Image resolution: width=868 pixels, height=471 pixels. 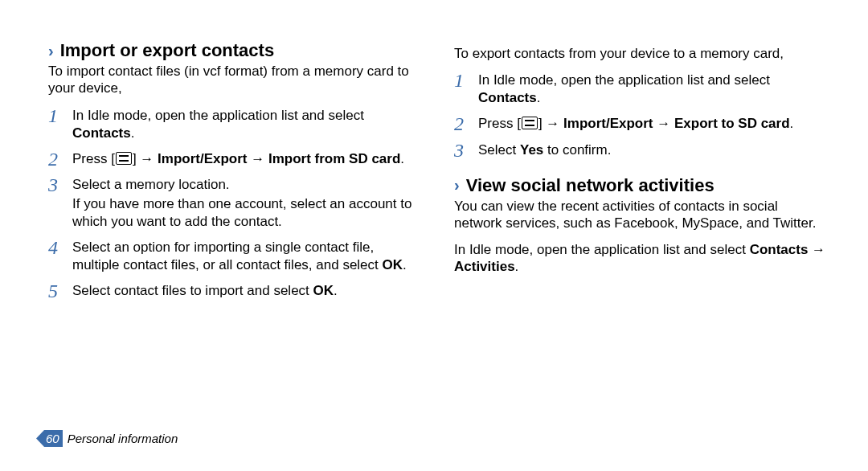 I want to click on step-text: Select an option for importing a single …, so click(x=227, y=256).